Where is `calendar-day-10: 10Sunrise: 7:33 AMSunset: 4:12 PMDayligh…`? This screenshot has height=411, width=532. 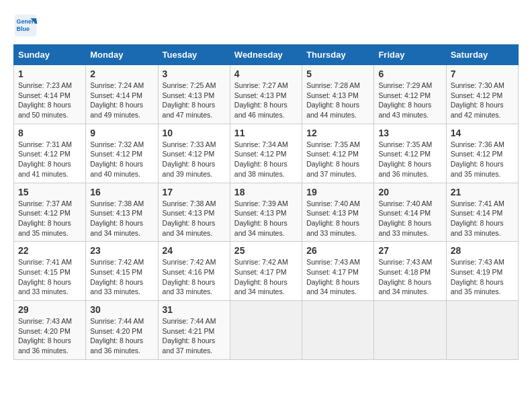
calendar-day-10: 10Sunrise: 7:33 AMSunset: 4:12 PMDayligh… is located at coordinates (193, 153).